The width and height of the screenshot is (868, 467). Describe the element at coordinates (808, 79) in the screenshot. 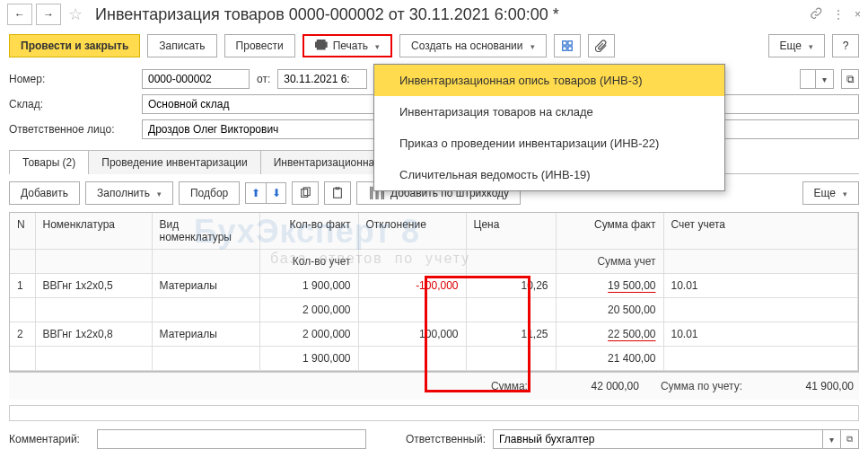

I see `extra-number-input` at that location.